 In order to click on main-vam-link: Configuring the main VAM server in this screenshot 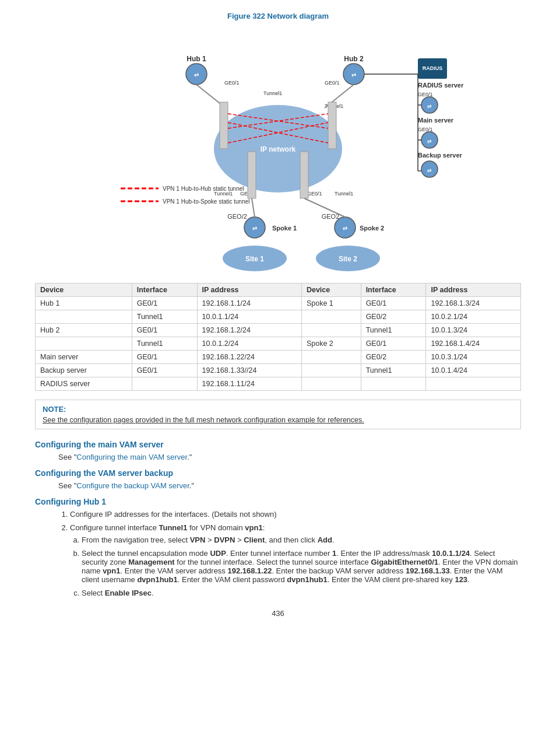, I will do `click(132, 457)`.